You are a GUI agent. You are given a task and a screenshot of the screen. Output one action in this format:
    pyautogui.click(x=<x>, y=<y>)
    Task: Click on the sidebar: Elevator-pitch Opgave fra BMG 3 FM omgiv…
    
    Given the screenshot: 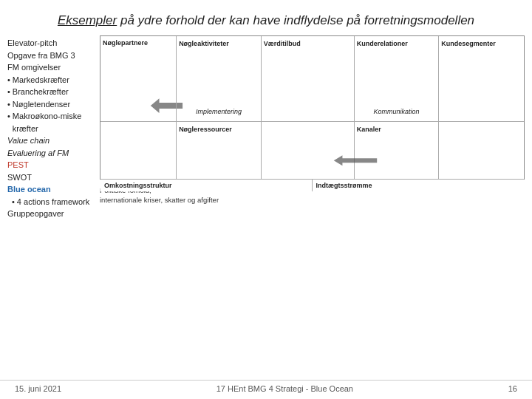 What is the action you would take?
    pyautogui.click(x=50, y=128)
    